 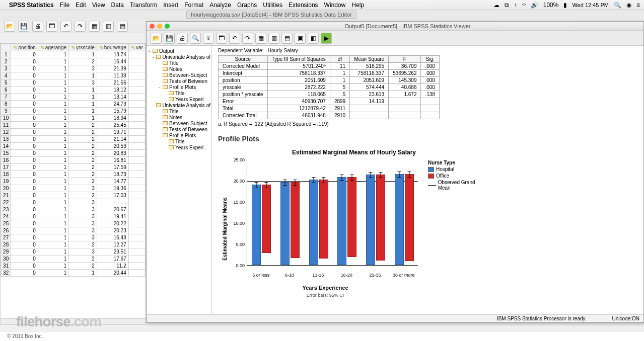 What do you see at coordinates (274, 38) in the screenshot?
I see `goto-case-icon: ▥` at bounding box center [274, 38].